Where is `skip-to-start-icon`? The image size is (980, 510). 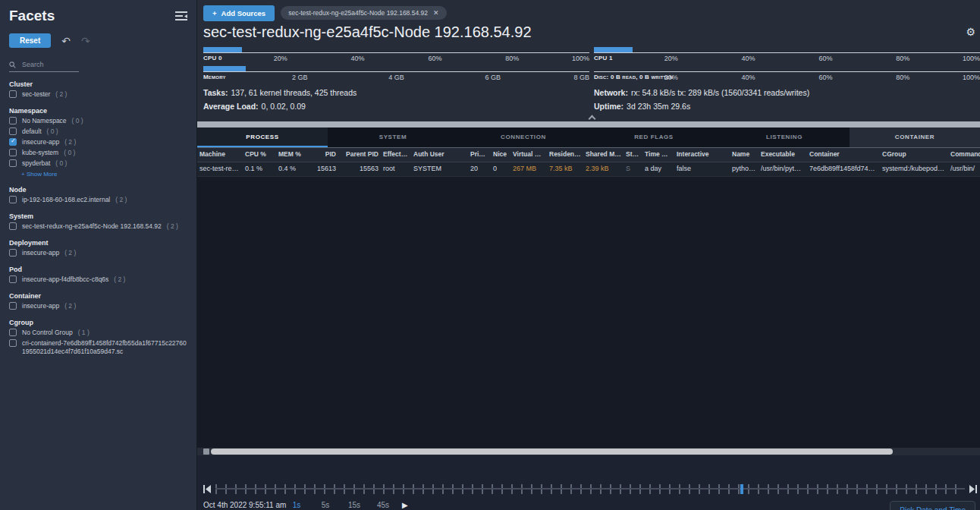
skip-to-start-icon is located at coordinates (207, 489).